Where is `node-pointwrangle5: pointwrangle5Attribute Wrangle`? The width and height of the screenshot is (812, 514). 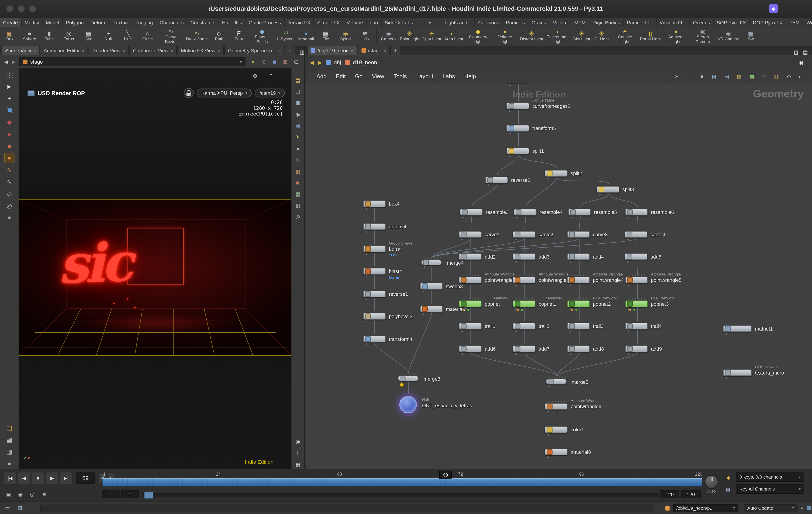 node-pointwrangle5: pointwrangle5Attribute Wrangle is located at coordinates (636, 280).